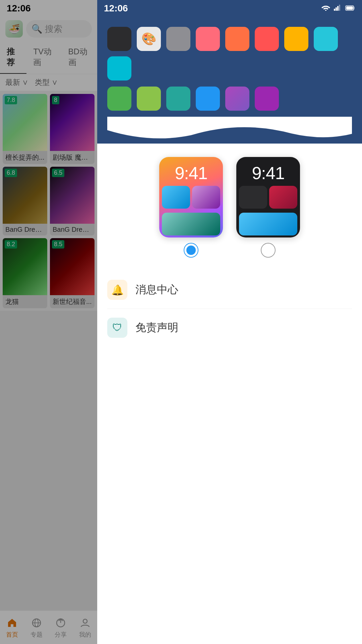 The width and height of the screenshot is (362, 644). What do you see at coordinates (178, 99) in the screenshot?
I see `theme-swatch-turquoise` at bounding box center [178, 99].